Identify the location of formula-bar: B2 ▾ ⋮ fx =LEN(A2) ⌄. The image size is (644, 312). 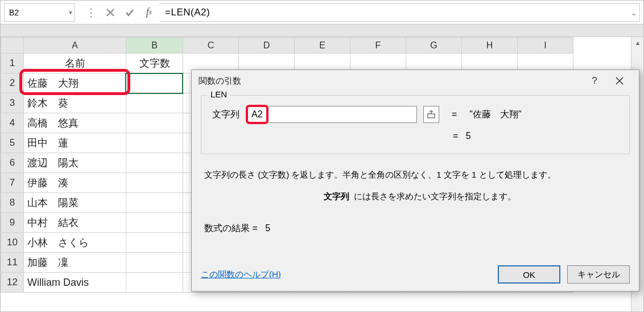
(322, 13).